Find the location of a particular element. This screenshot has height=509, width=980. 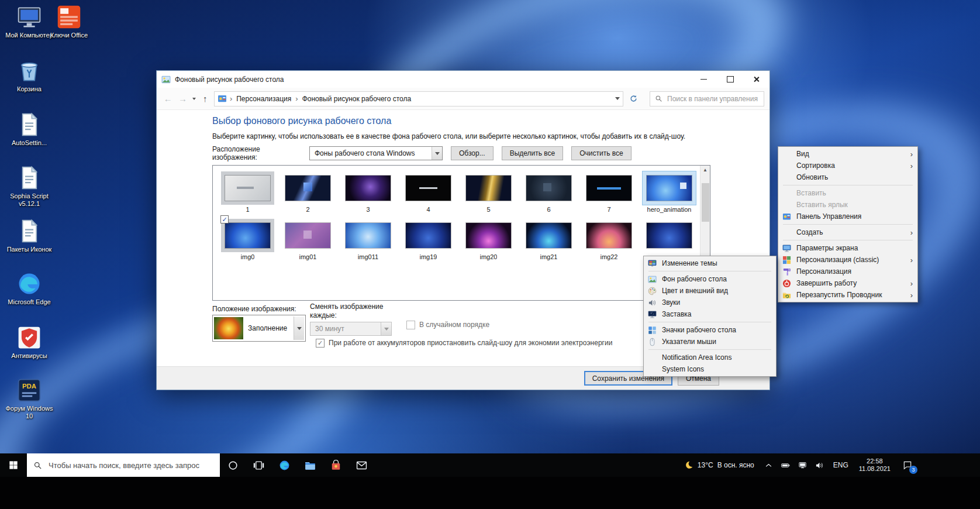

taskbar-edge-button is located at coordinates (284, 465).